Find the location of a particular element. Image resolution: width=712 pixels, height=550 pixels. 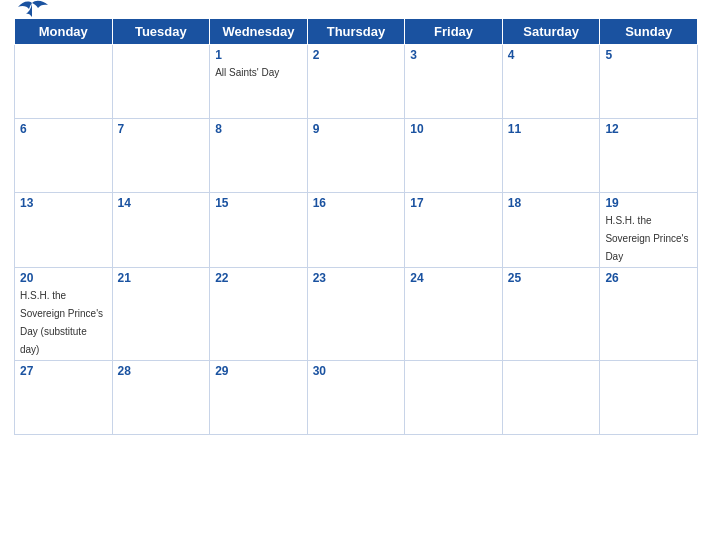

calendar-cell: 16 is located at coordinates (356, 230).